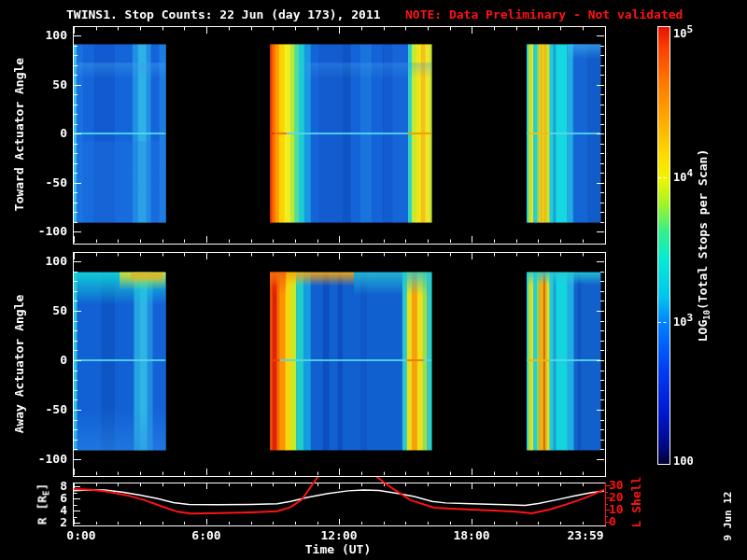  What do you see at coordinates (224, 15) in the screenshot?
I see `plot-title: TWINS1. Stop Counts: 22 Jun (day 173), 2…` at bounding box center [224, 15].